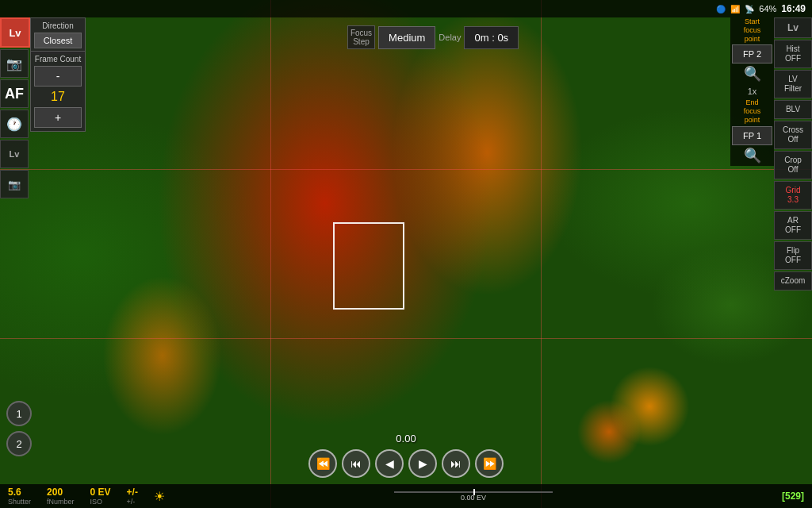 This screenshot has width=812, height=508. I want to click on lv-right-icon: Lv, so click(793, 28).